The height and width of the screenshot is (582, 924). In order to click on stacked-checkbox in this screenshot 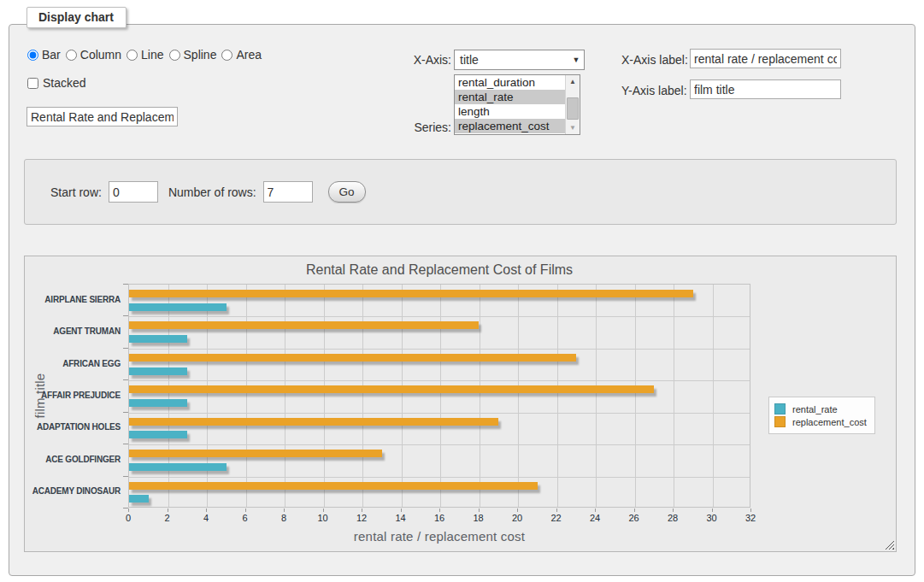, I will do `click(32, 84)`.